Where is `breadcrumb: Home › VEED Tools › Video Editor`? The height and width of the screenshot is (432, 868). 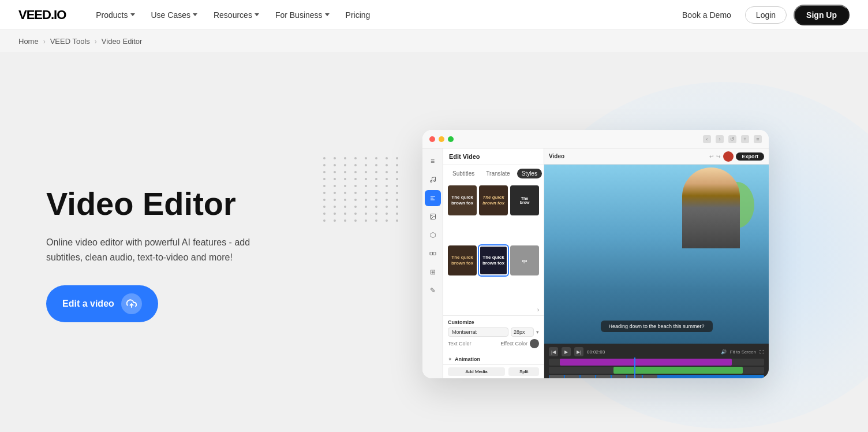 breadcrumb: Home › VEED Tools › Video Editor is located at coordinates (434, 42).